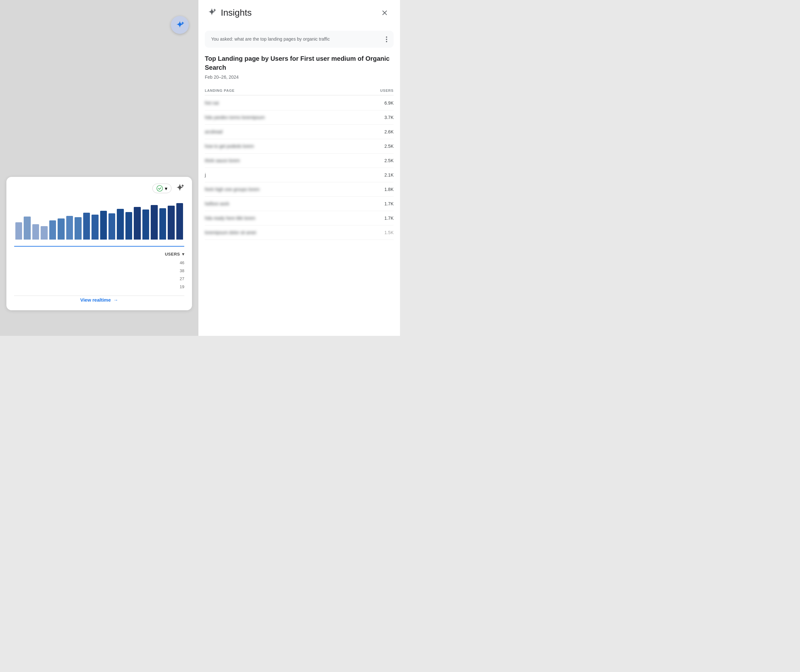  I want to click on insights-fab-button, so click(180, 25).